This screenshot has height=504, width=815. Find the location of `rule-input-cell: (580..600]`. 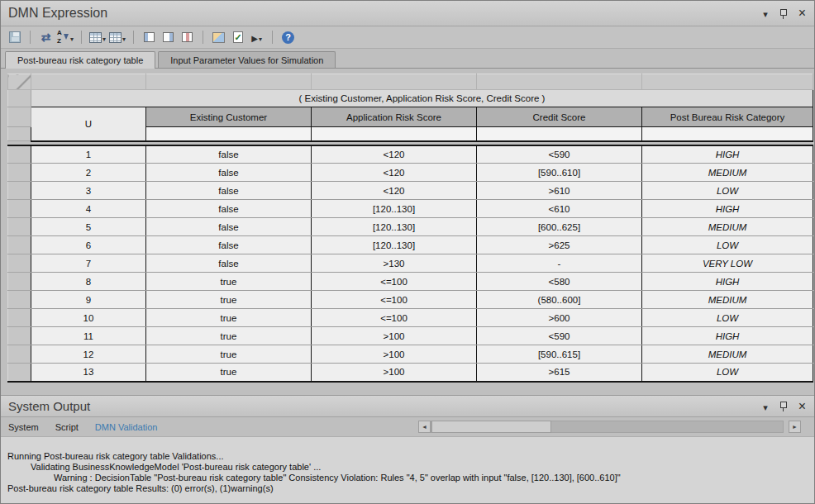

rule-input-cell: (580..600] is located at coordinates (560, 300).